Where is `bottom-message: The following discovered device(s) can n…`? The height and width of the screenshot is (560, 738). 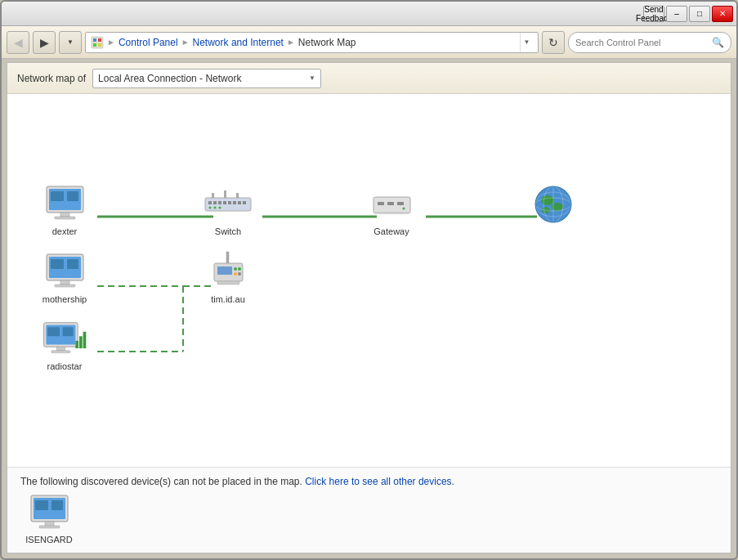
bottom-message: The following discovered device(s) can n… is located at coordinates (162, 482).